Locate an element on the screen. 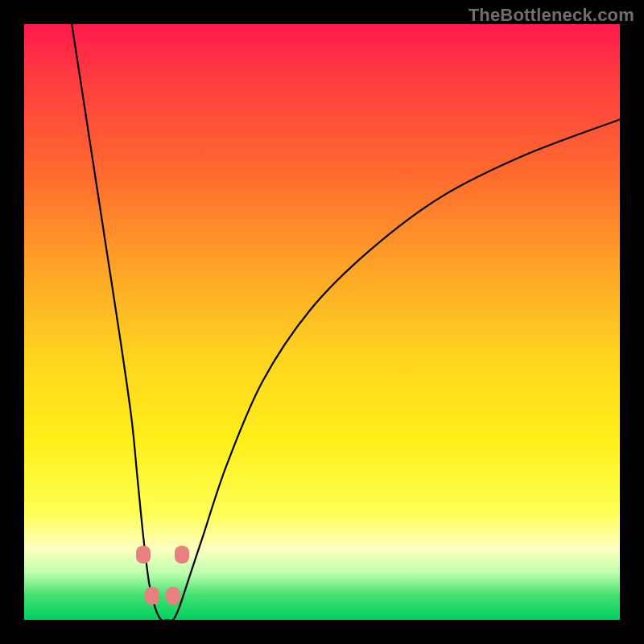  marker-left-shoulder-lower is located at coordinates (152, 596).